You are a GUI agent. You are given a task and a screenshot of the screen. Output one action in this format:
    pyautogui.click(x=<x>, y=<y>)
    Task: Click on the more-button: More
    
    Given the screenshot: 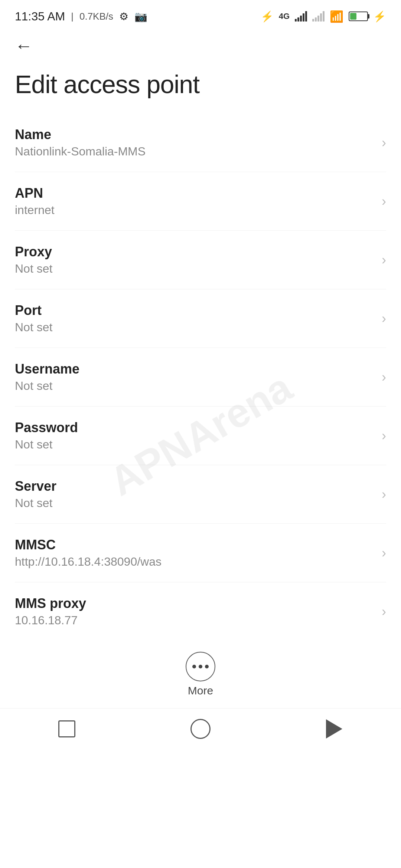 What is the action you would take?
    pyautogui.click(x=200, y=673)
    